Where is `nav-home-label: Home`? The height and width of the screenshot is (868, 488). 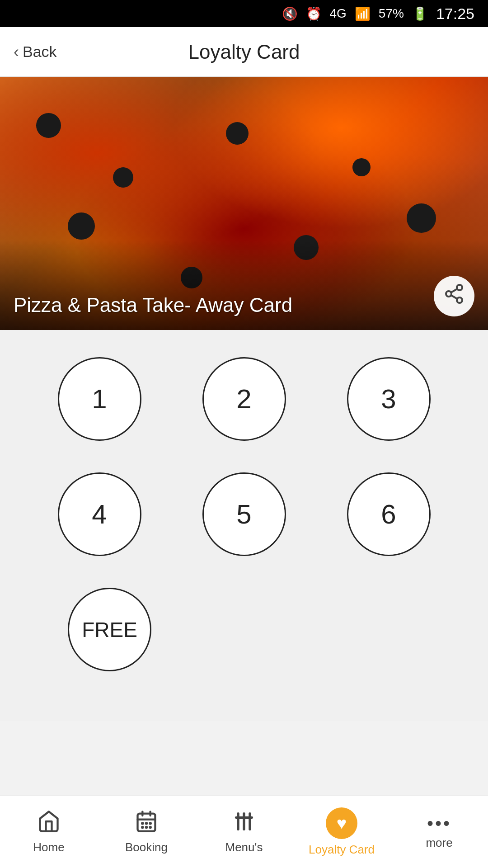 nav-home-label: Home is located at coordinates (49, 847).